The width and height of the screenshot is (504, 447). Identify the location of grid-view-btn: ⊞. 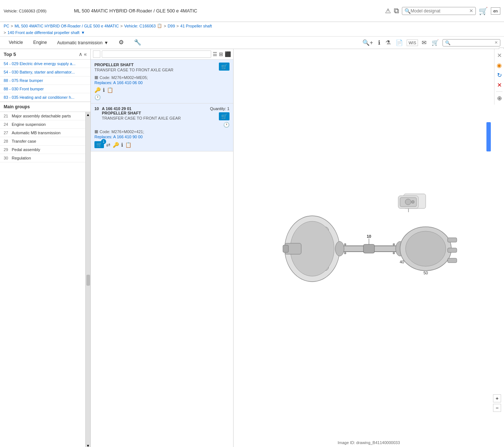
(221, 54).